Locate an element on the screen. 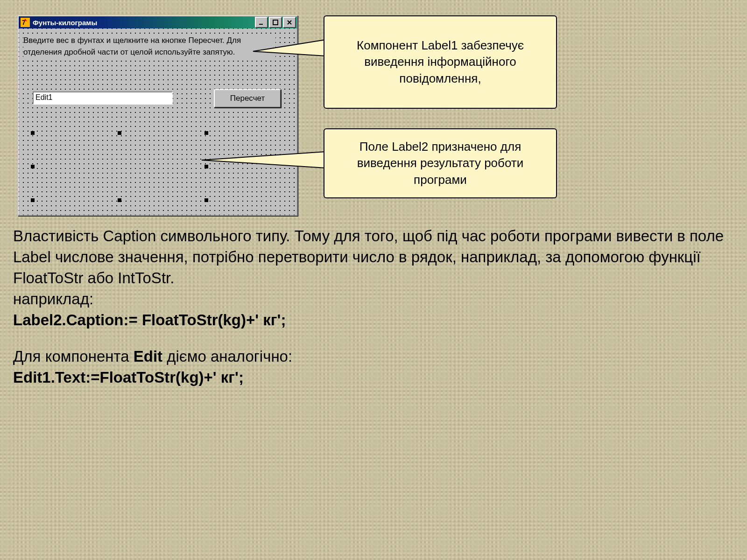  paragraph: наприклад: is located at coordinates (374, 300).